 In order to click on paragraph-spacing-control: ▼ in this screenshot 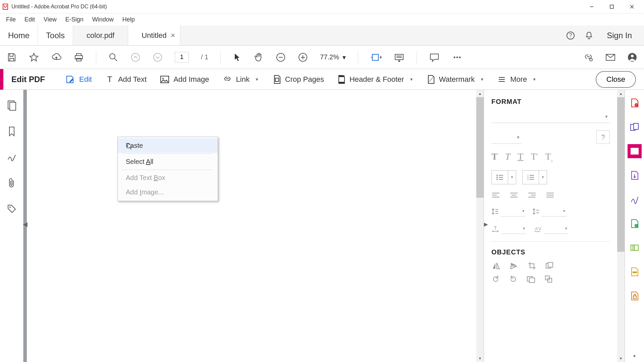, I will do `click(549, 212)`.